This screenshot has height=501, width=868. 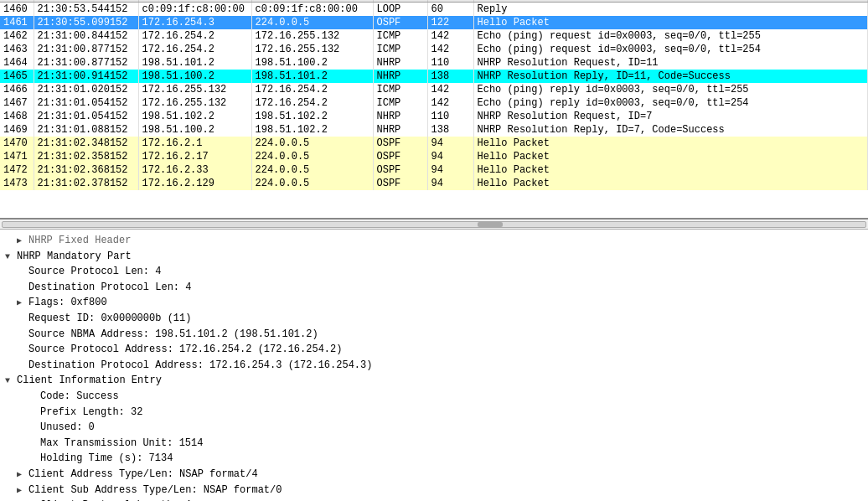 What do you see at coordinates (17, 23) in the screenshot?
I see `cell-no: 1461` at bounding box center [17, 23].